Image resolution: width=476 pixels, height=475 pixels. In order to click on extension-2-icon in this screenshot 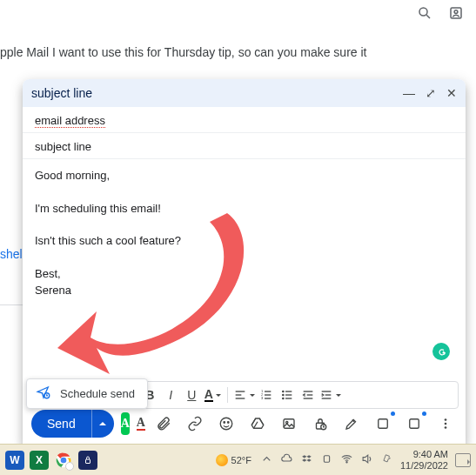, I will do `click(414, 424)`.